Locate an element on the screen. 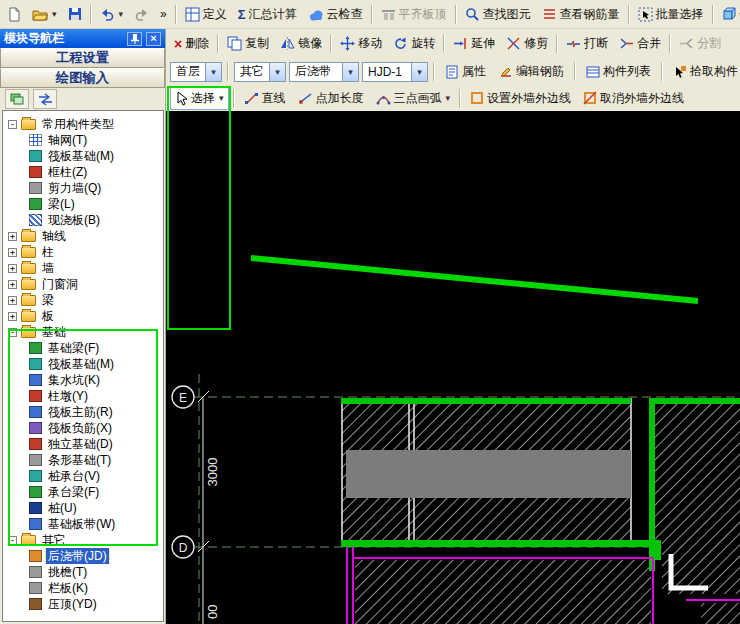 The image size is (740, 624). component-combo: HJD-1▾ is located at coordinates (395, 72).